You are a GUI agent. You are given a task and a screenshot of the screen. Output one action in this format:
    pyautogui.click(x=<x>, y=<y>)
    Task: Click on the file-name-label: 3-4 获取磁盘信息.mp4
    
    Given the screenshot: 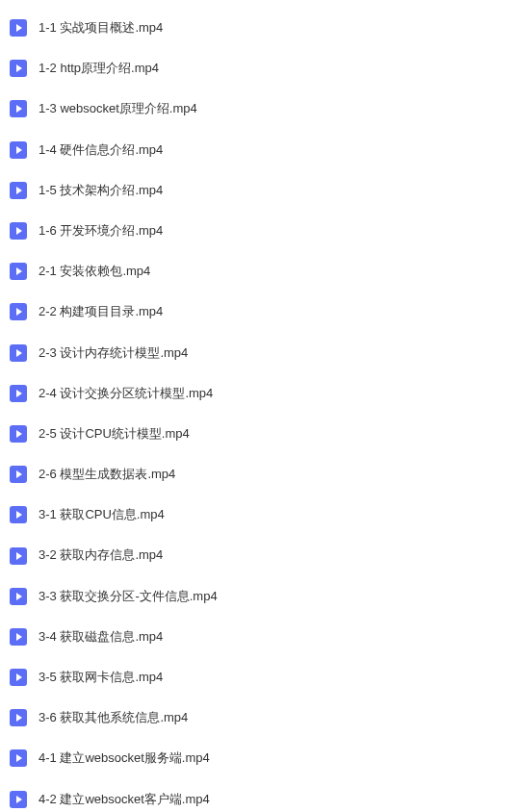 What is the action you would take?
    pyautogui.click(x=100, y=637)
    